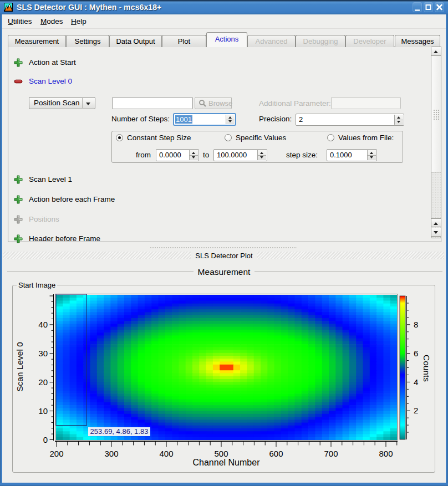 The width and height of the screenshot is (448, 486). What do you see at coordinates (57, 453) in the screenshot?
I see `svg-text: 200` at bounding box center [57, 453].